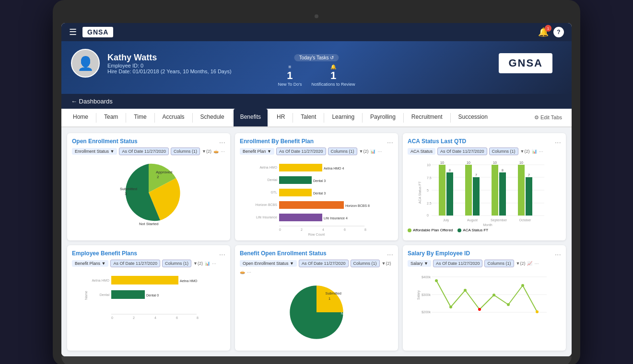 Image resolution: width=633 pixels, height=364 pixels. Describe the element at coordinates (323, 230) in the screenshot. I see `svg-text: 4` at that location.